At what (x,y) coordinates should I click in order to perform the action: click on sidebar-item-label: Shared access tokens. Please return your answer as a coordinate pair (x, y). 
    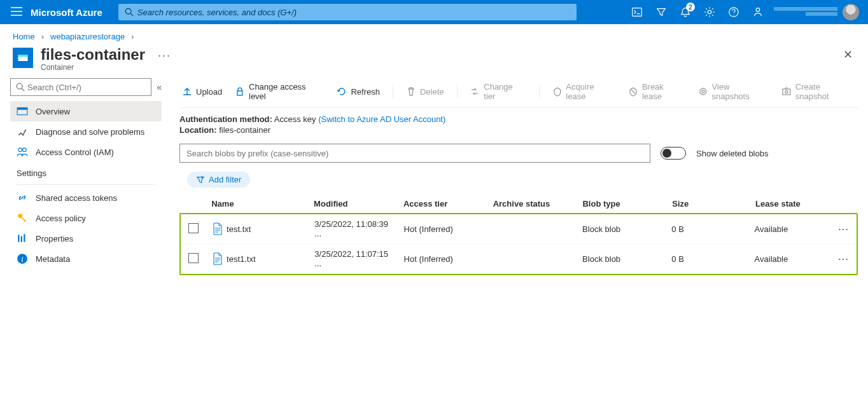
    Looking at the image, I should click on (76, 198).